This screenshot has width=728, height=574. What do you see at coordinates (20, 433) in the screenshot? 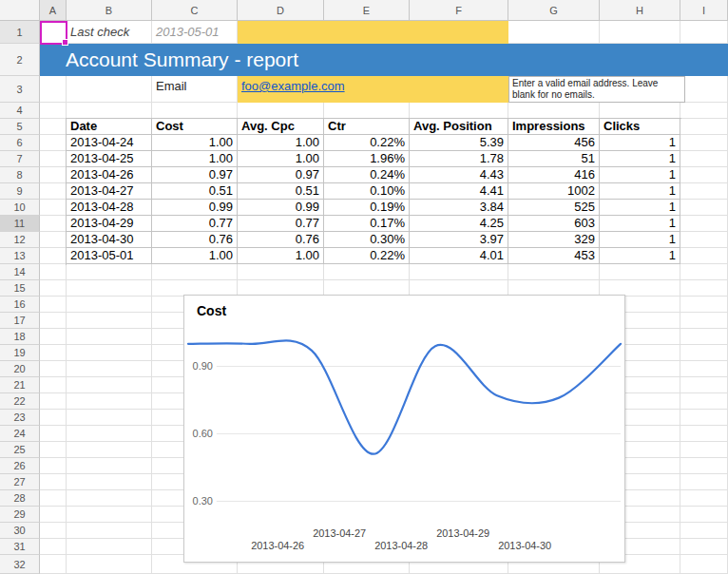
I see `row-header-24: 24` at bounding box center [20, 433].